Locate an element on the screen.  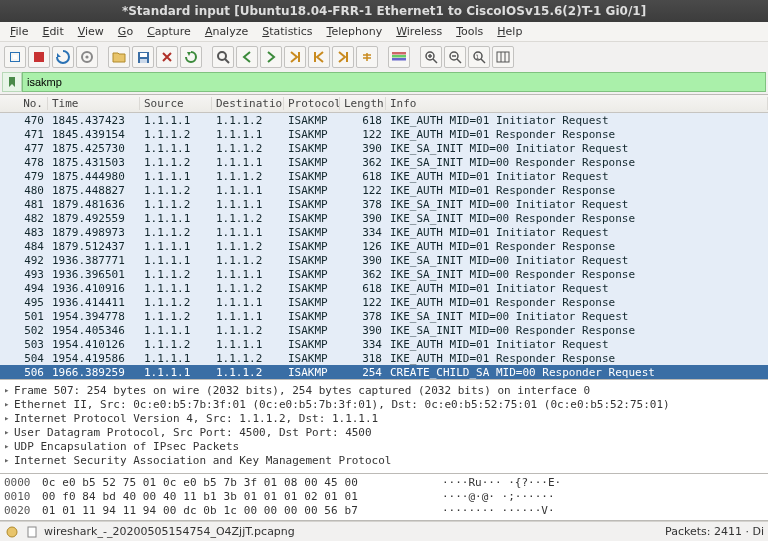
packet-row: 4931936.3965011.1.1.21.1.1.1ISAKMP362IKE… is located at coordinates (384, 274).